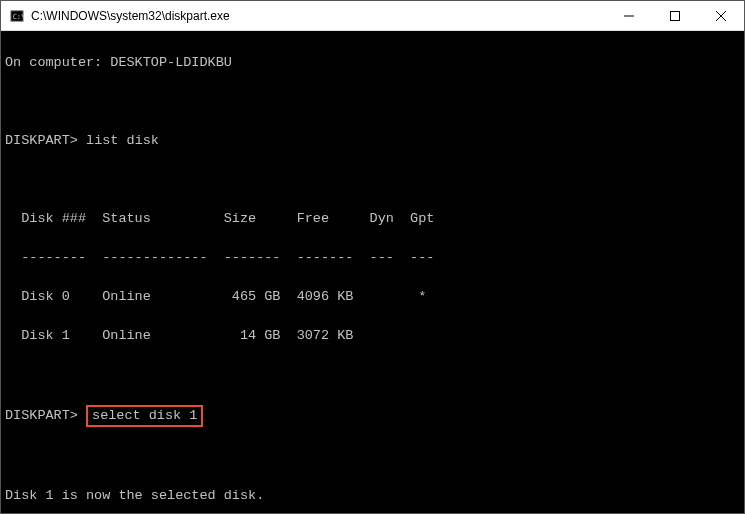 Image resolution: width=745 pixels, height=514 pixels. What do you see at coordinates (372, 16) in the screenshot?
I see `window-titlebar: C:\ C:\WINDOWS\system32\diskpart.exe` at bounding box center [372, 16].